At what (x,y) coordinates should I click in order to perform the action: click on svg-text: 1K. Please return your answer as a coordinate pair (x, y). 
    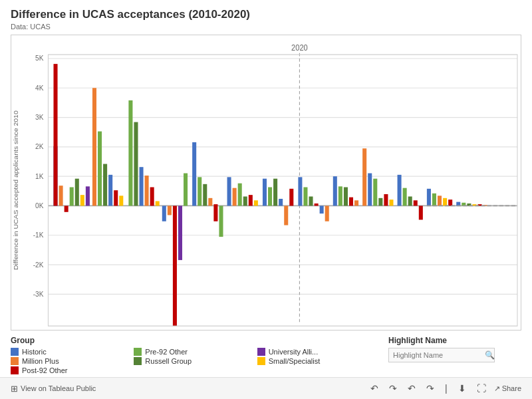
    Looking at the image, I should click on (40, 176).